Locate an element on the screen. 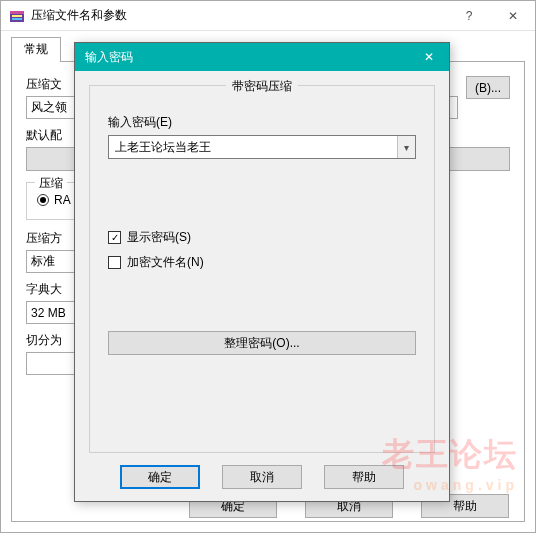  enter-password-label: 输入密码(E) is located at coordinates (262, 122).